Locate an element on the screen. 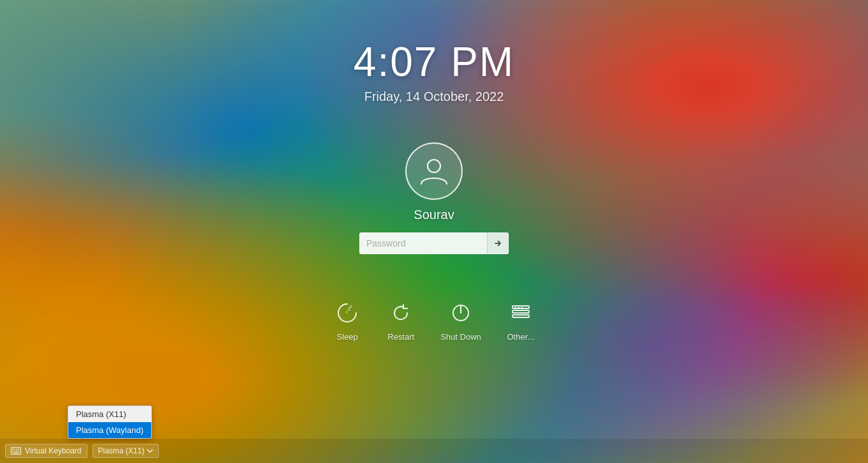 The height and width of the screenshot is (463, 868). sleep-label: Sleep is located at coordinates (347, 337).